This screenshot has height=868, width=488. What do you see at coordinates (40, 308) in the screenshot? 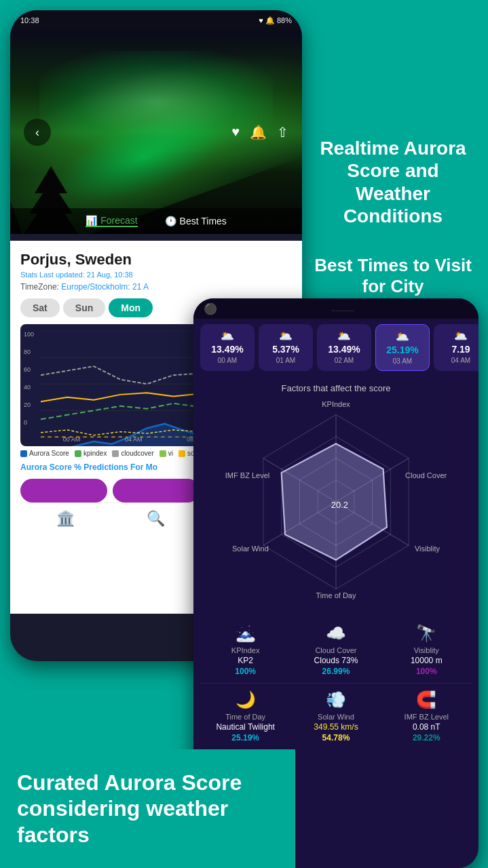
I see `tab-sat: Sat` at bounding box center [40, 308].